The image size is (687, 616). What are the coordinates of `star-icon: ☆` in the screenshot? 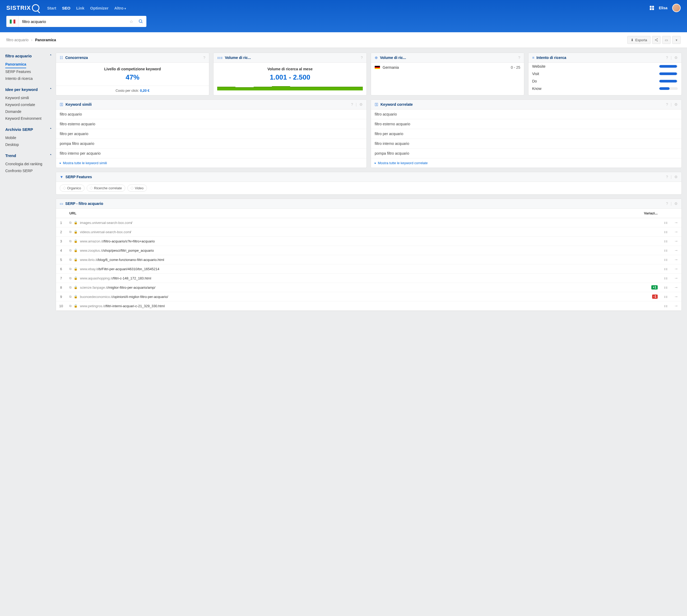 It's located at (131, 22).